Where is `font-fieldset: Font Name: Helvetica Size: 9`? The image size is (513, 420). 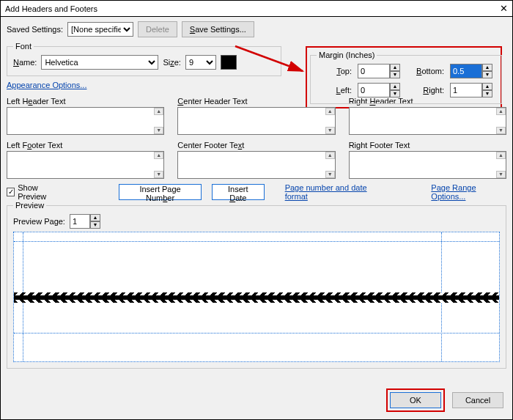
font-fieldset: Font Name: Helvetica Size: 9 is located at coordinates (144, 59).